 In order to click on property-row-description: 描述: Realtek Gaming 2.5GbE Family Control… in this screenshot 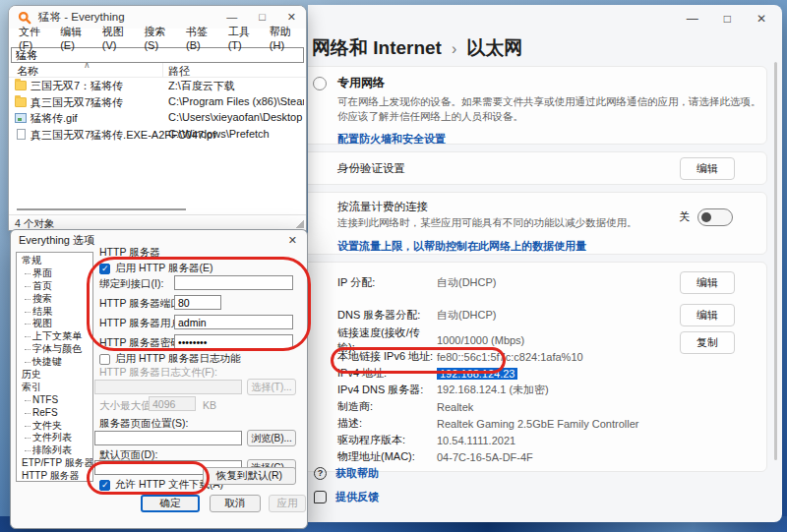, I will do `click(546, 423)`.